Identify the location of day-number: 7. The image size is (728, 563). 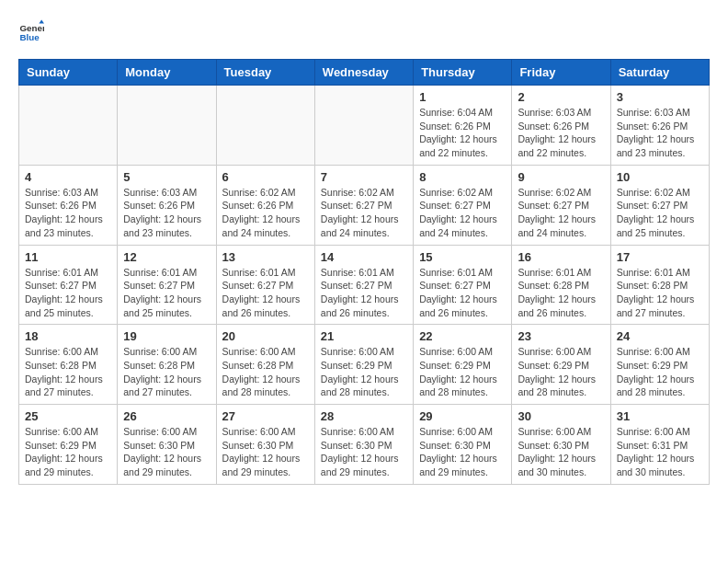
(364, 177).